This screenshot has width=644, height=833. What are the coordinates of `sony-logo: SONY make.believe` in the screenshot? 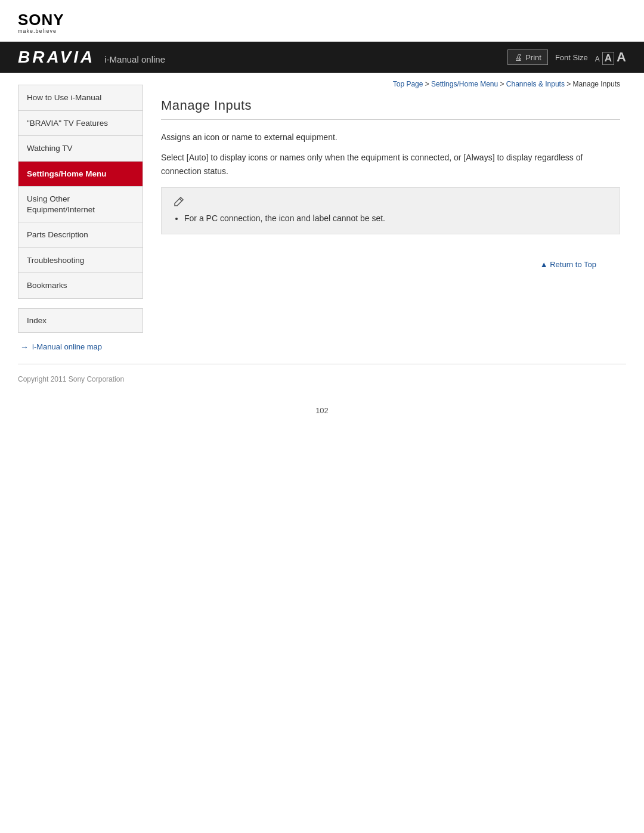 It's located at (322, 23).